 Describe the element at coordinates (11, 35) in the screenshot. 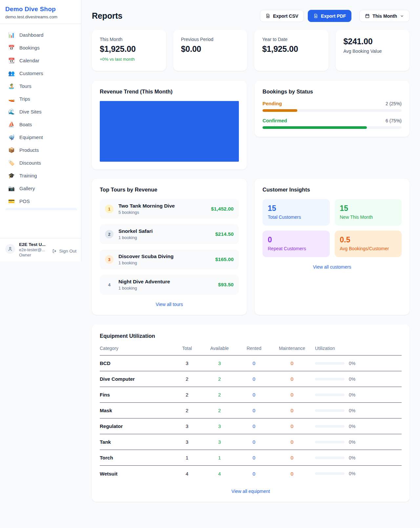

I see `nav-item-icon: 📊` at that location.